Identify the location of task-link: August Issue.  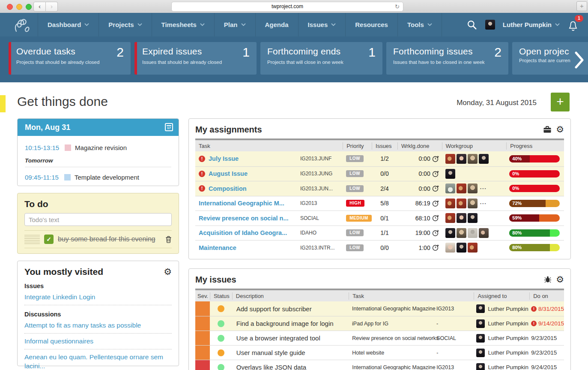
(228, 174).